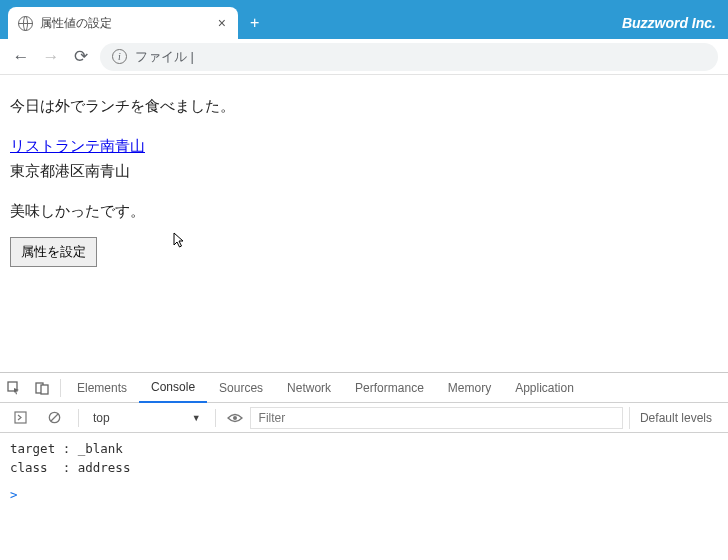 The height and width of the screenshot is (560, 728). I want to click on globe-icon, so click(26, 24).